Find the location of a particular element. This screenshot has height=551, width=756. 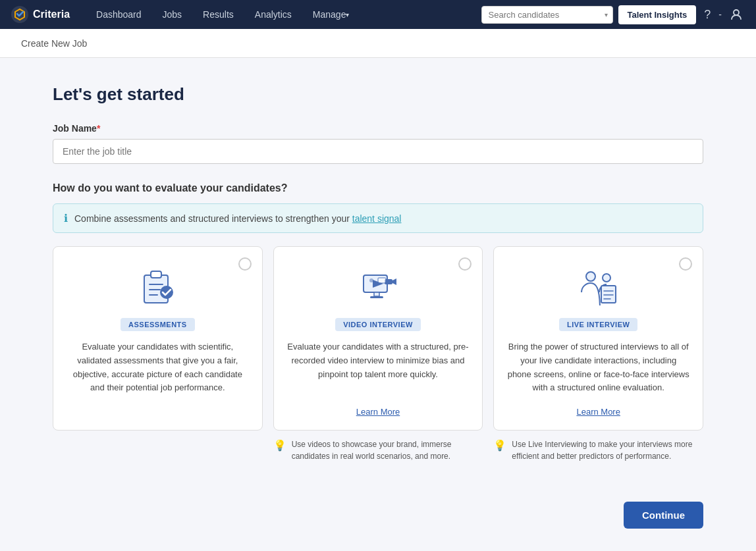

tip-video: 💡 Use videos to showcase your brand, imm… is located at coordinates (378, 450).